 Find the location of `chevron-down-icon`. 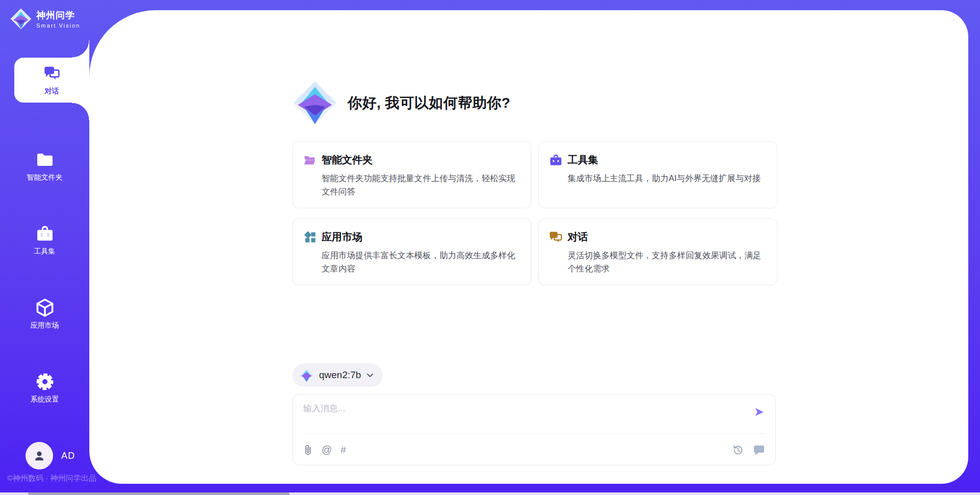

chevron-down-icon is located at coordinates (370, 376).